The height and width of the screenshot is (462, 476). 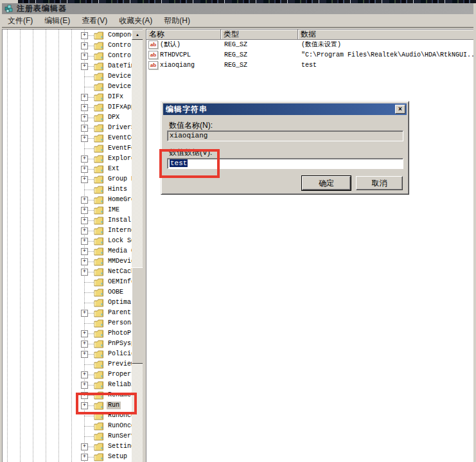 I want to click on menu-edit: 编辑(E), so click(x=57, y=21).